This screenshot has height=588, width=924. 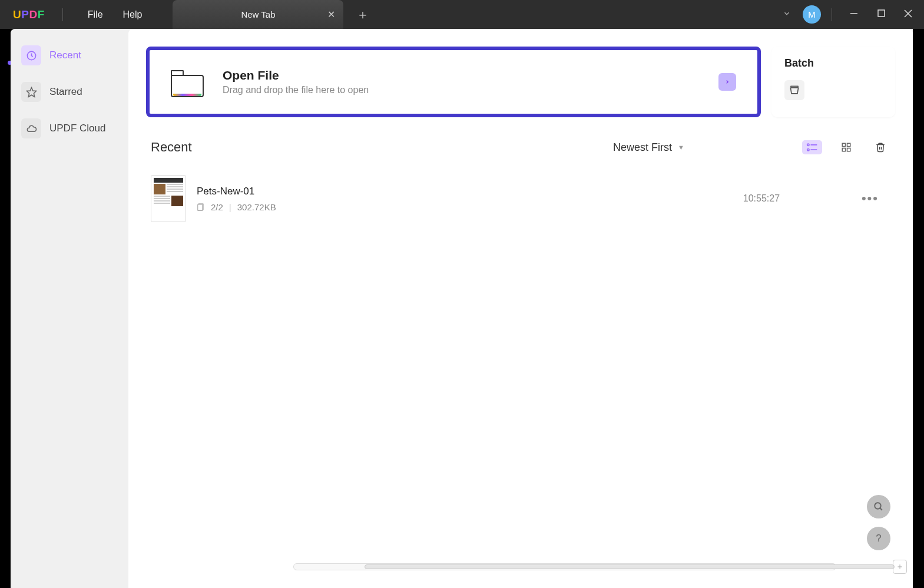 I want to click on batch-title: Batch, so click(x=833, y=64).